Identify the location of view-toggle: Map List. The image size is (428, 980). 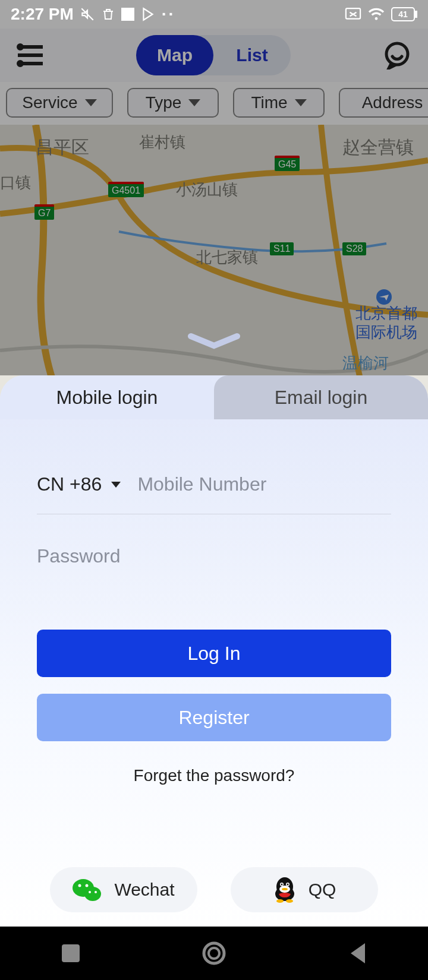
(213, 55).